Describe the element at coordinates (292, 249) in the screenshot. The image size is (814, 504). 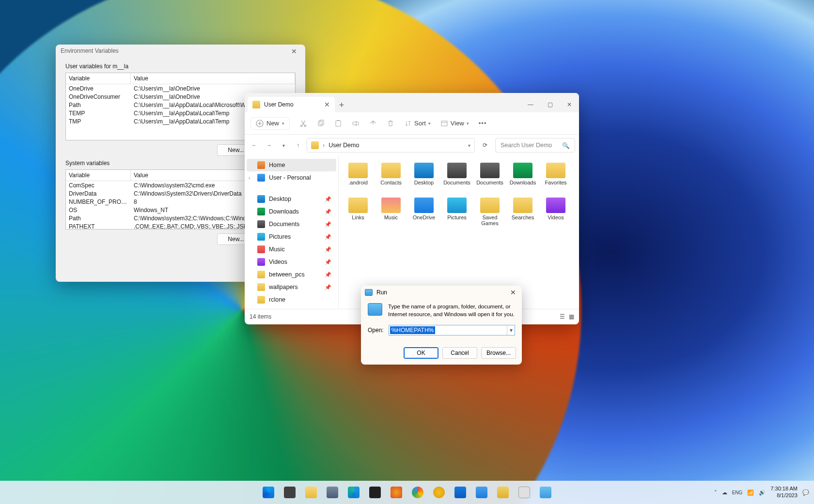
I see `sidebar-item-music: Music📌` at that location.